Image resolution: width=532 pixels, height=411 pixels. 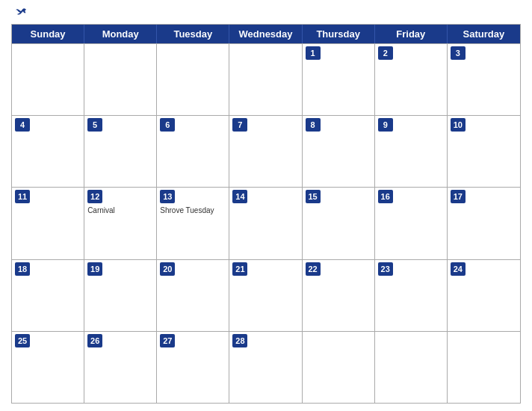 What do you see at coordinates (484, 223) in the screenshot?
I see `day-cell: 17` at bounding box center [484, 223].